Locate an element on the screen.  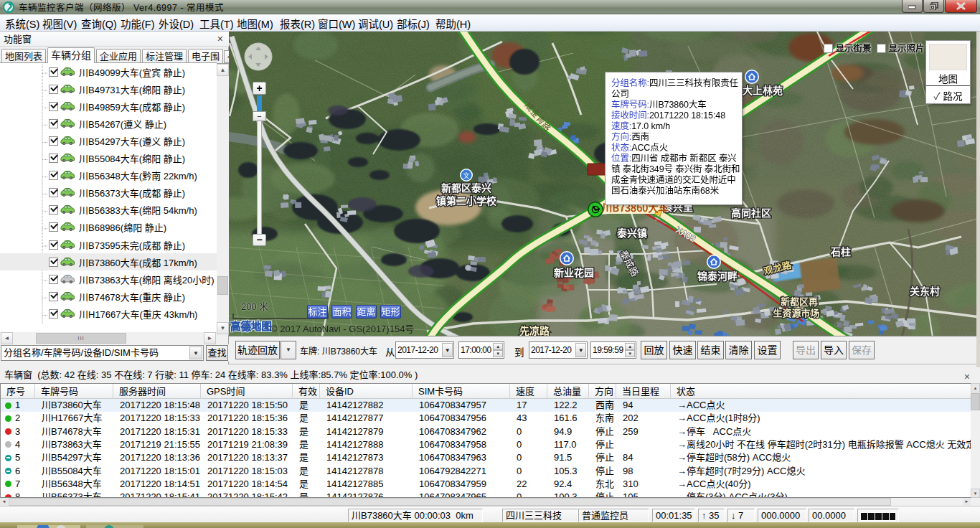
svg-text: 先凉路 is located at coordinates (535, 329).